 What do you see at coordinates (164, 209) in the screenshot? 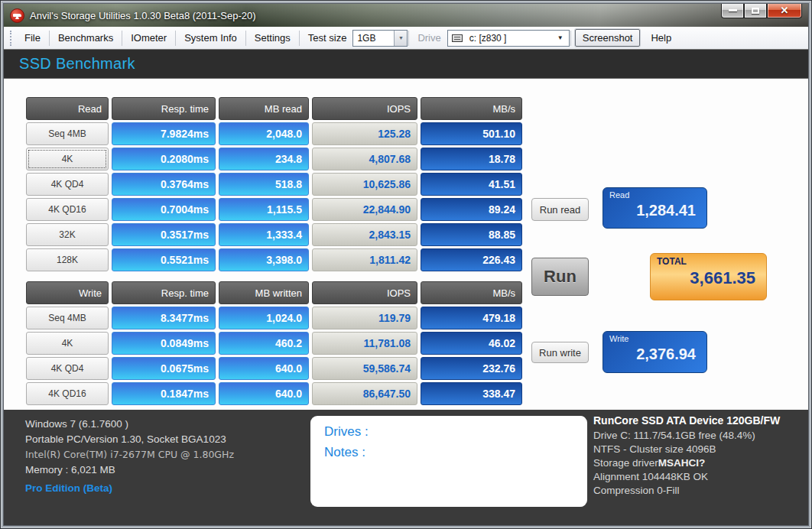
I see `read-resp-cell: 0.7004ms` at bounding box center [164, 209].